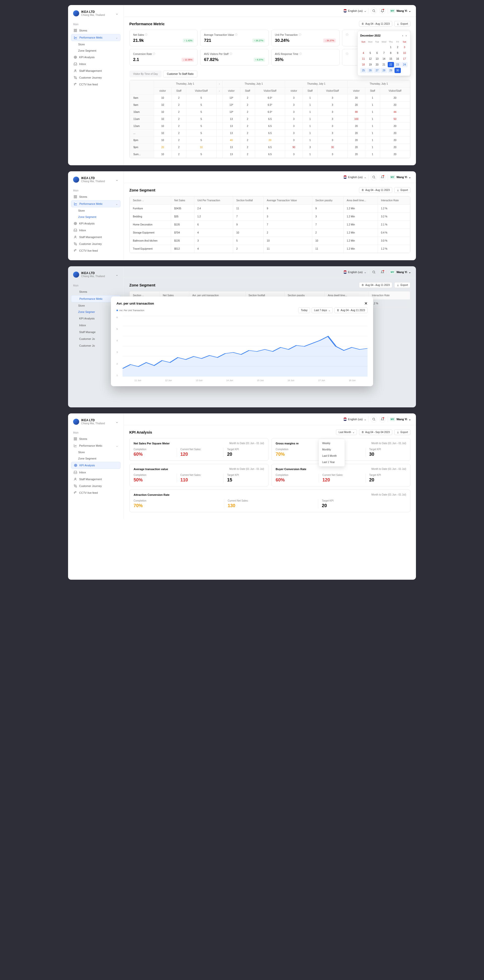  Describe the element at coordinates (391, 65) in the screenshot. I see `datepicker-day: 22` at that location.